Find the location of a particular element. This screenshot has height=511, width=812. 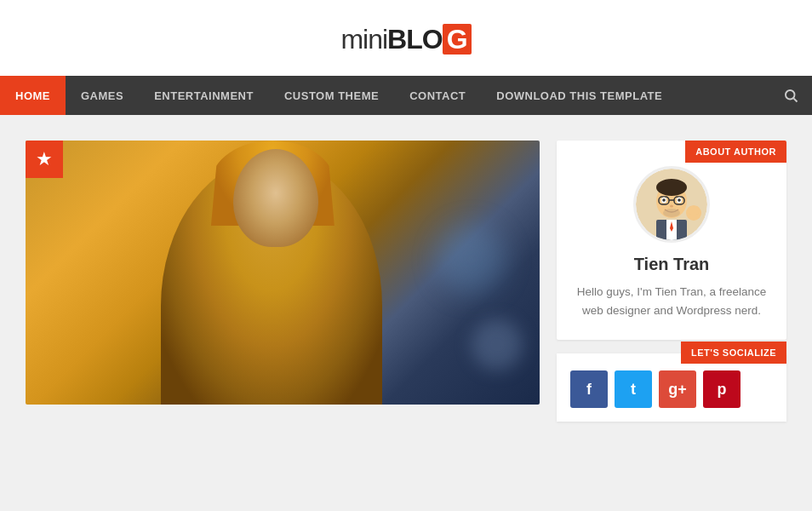

logo-g: G is located at coordinates (457, 39).